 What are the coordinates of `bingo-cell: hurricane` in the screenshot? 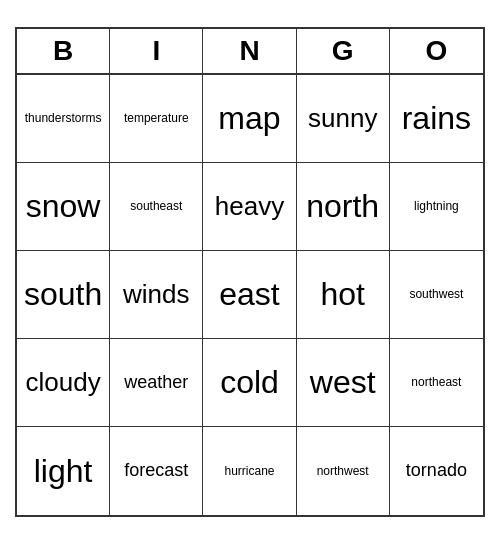 It's located at (250, 471).